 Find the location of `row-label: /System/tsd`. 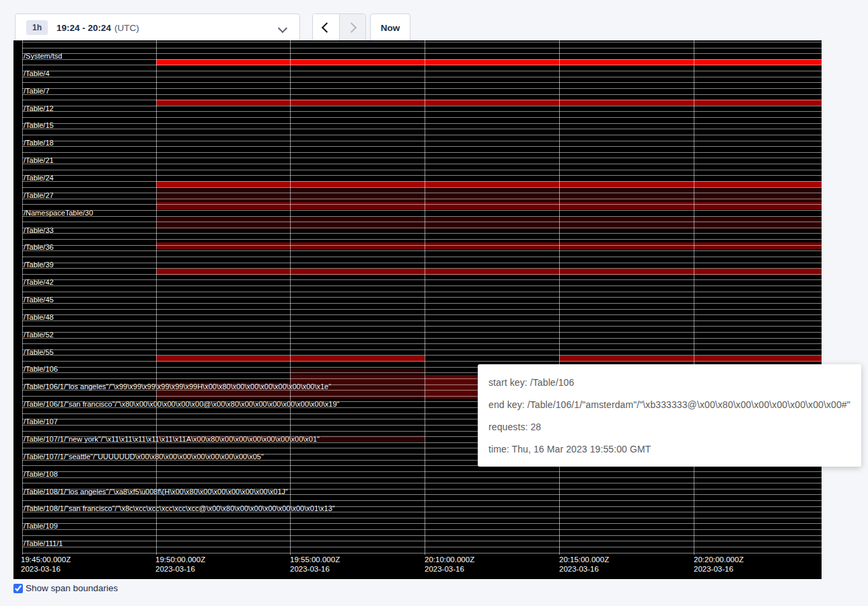

row-label: /System/tsd is located at coordinates (43, 56).